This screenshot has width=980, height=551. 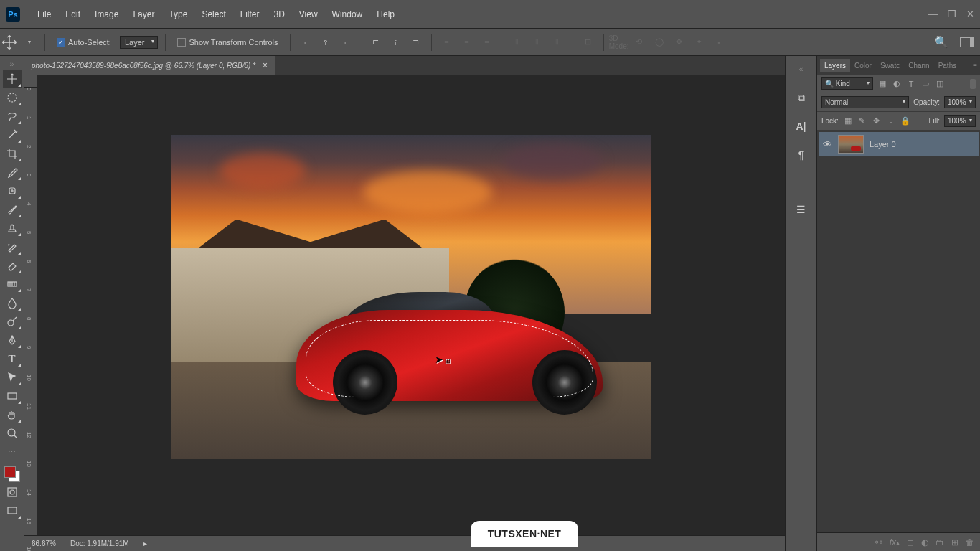 I want to click on show-transform-checkbox: Show Transform Controls, so click(x=227, y=42).